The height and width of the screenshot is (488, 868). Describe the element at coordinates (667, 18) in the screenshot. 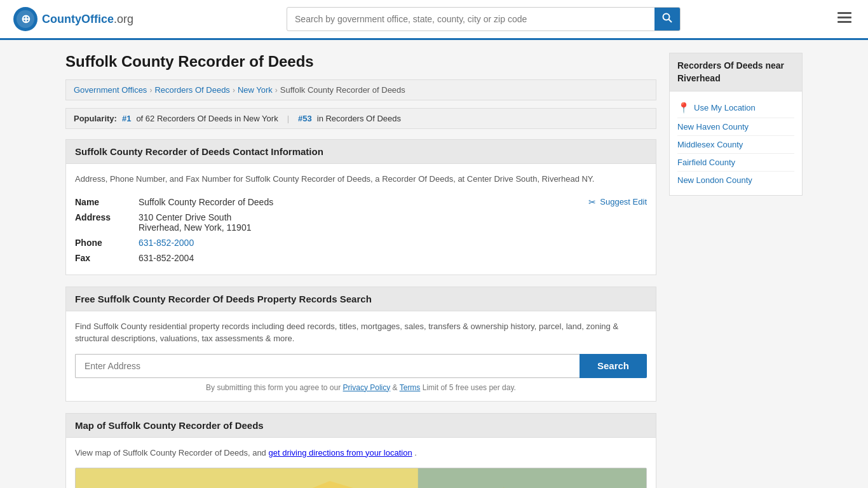

I see `search-icon` at that location.